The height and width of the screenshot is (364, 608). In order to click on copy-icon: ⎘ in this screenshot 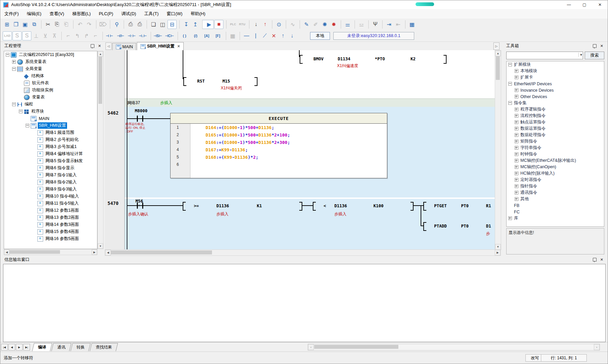, I will do `click(57, 24)`.